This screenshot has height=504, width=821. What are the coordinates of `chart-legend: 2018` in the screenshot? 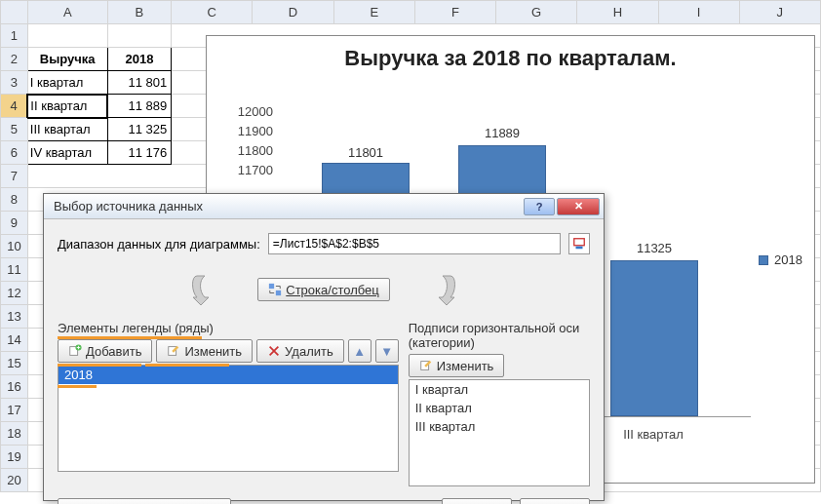 It's located at (780, 259).